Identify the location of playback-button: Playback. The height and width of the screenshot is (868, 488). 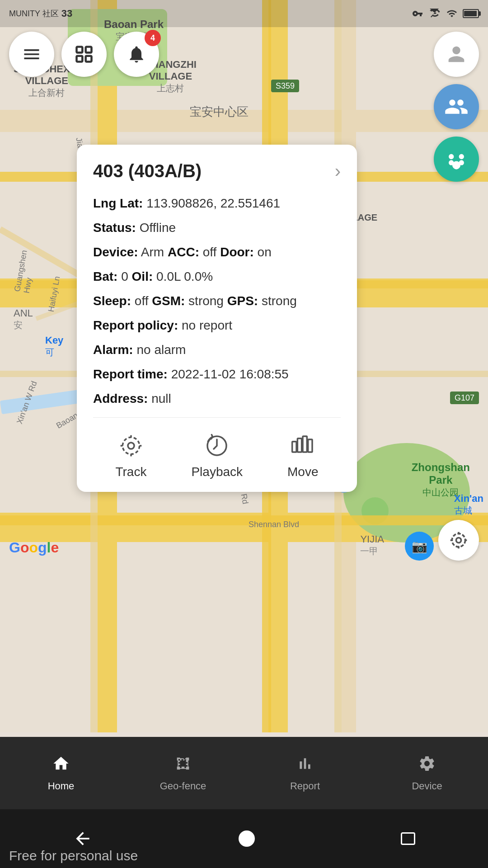
(217, 455).